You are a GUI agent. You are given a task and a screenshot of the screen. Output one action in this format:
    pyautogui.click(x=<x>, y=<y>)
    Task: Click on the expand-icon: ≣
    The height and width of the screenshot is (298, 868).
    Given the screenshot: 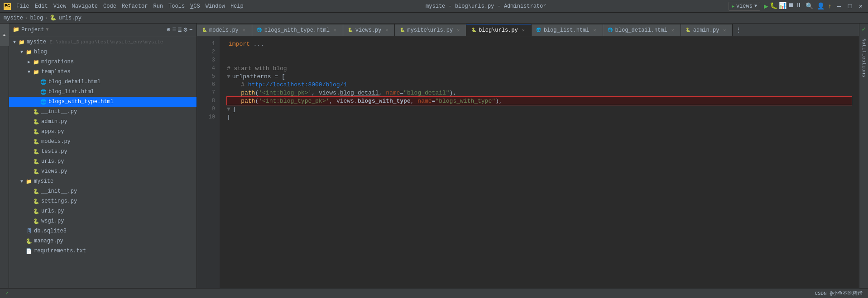 What is the action you would take?
    pyautogui.click(x=180, y=30)
    